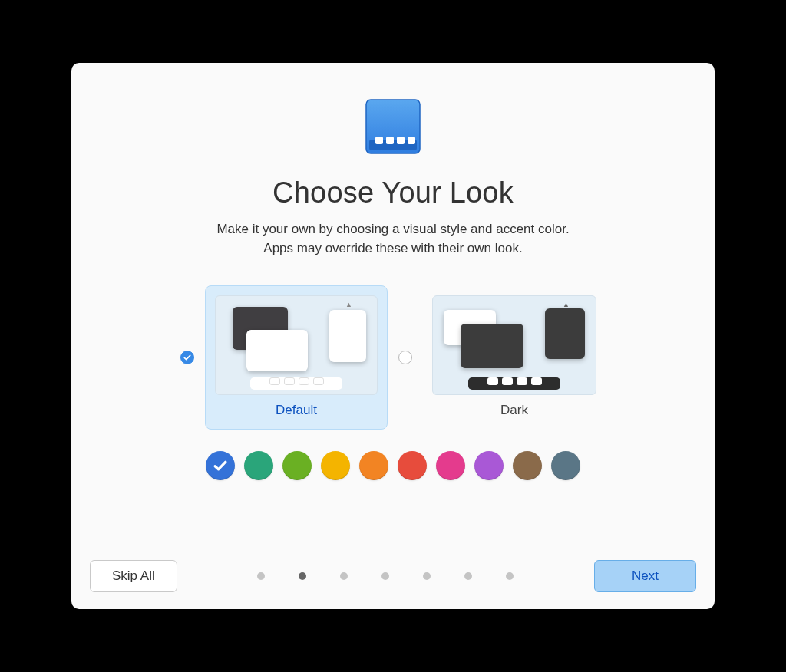  I want to click on radio-dark, so click(405, 357).